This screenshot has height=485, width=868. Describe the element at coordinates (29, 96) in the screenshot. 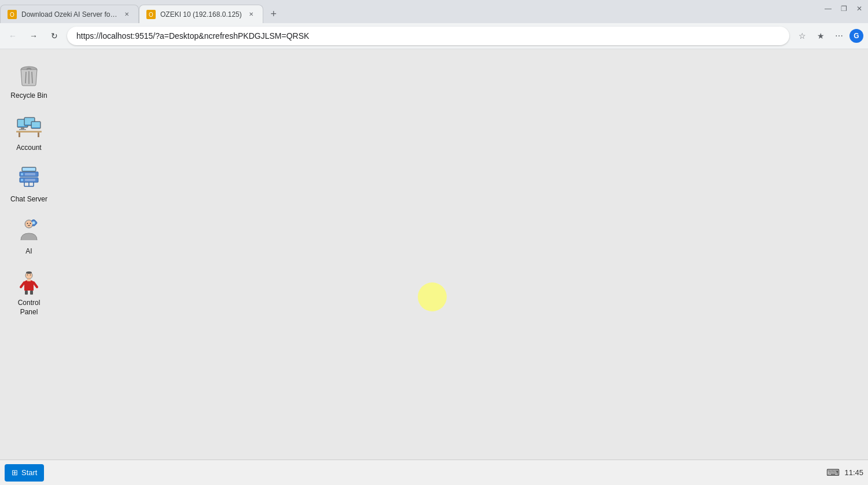

I see `recycle-bin-label: Recycle Bin` at that location.